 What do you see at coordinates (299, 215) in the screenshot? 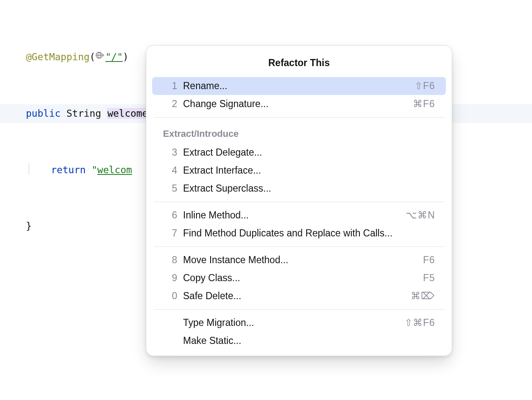
I see `refactor-item-inline-method: 6Inline Method...⌥⌘N` at bounding box center [299, 215].